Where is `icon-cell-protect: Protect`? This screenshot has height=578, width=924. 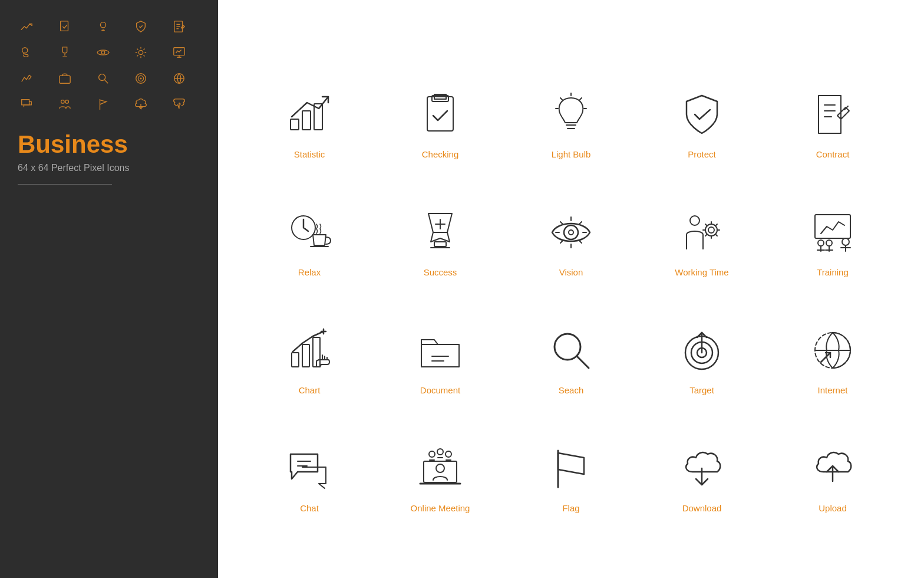
icon-cell-protect: Protect is located at coordinates (702, 112).